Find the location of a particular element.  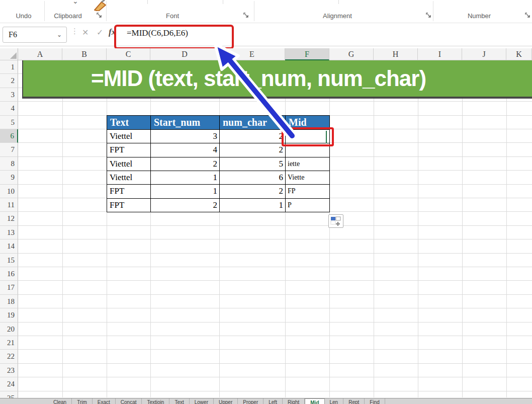

cell-e8: 5 is located at coordinates (252, 164).